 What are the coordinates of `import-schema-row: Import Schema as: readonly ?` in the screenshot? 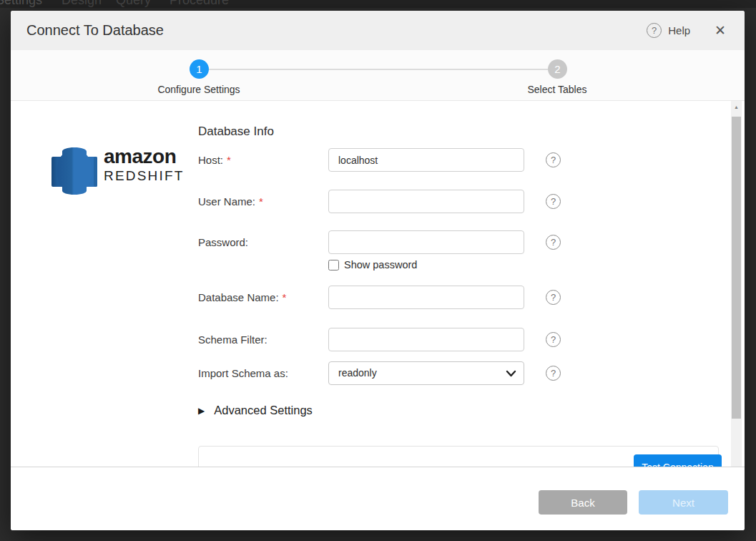 It's located at (391, 374).